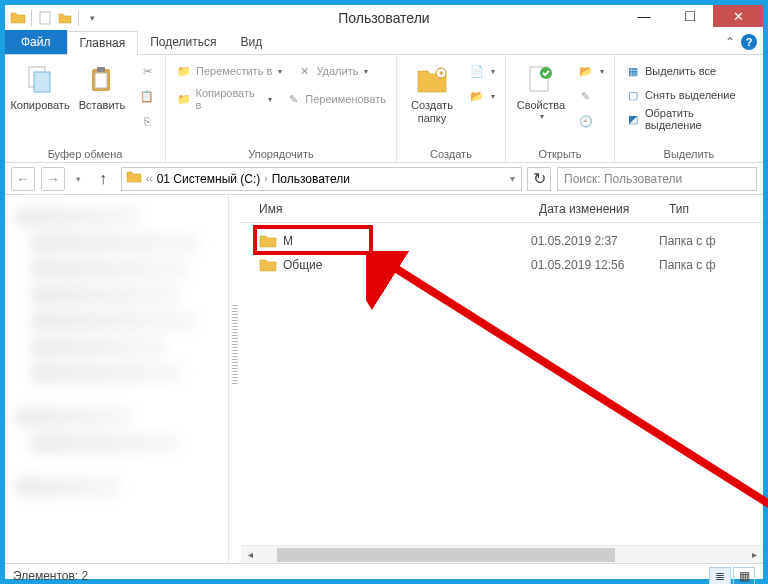 The image size is (768, 584). What do you see at coordinates (92, 18) in the screenshot?
I see `qat-dropdown-icon: ▾` at bounding box center [92, 18].